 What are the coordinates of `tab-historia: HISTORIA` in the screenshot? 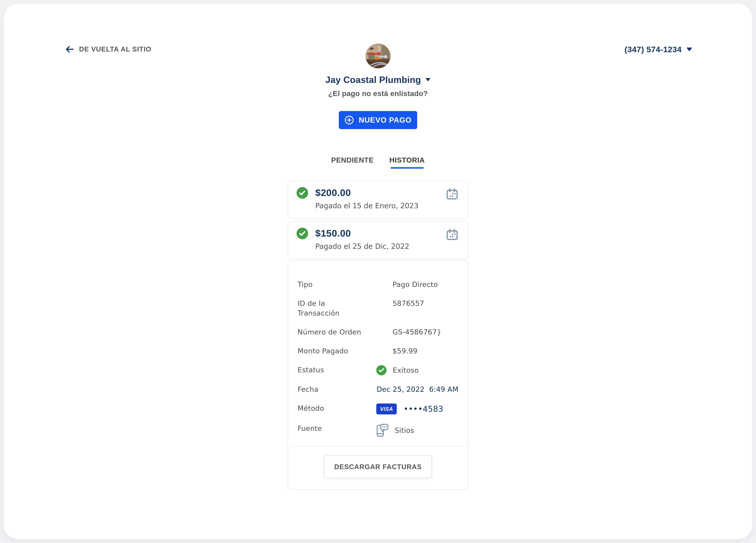 It's located at (407, 162).